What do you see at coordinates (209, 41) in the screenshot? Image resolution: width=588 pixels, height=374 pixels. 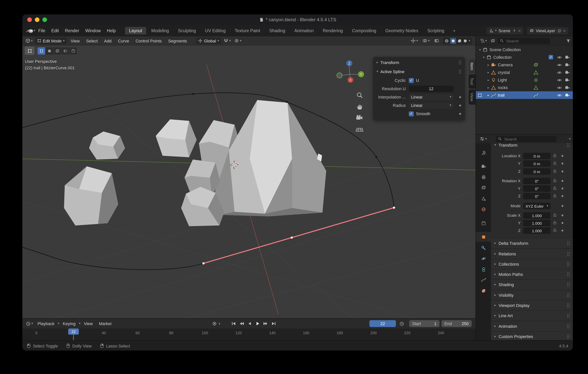 I see `orientation-dropdown: Global ▾` at bounding box center [209, 41].